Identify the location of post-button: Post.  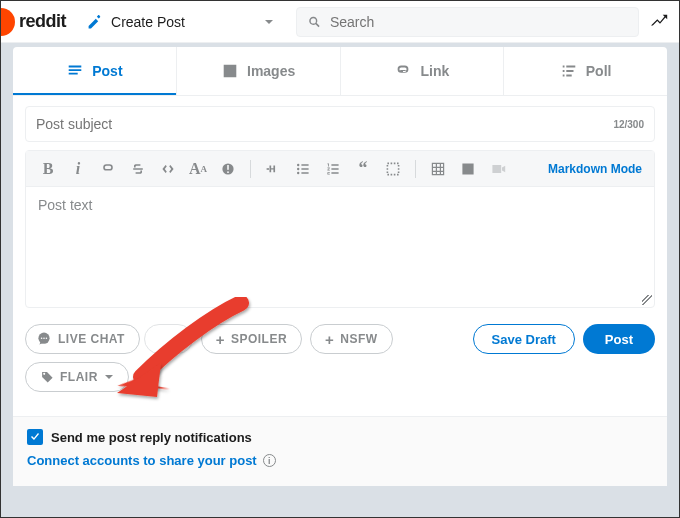
(619, 339).